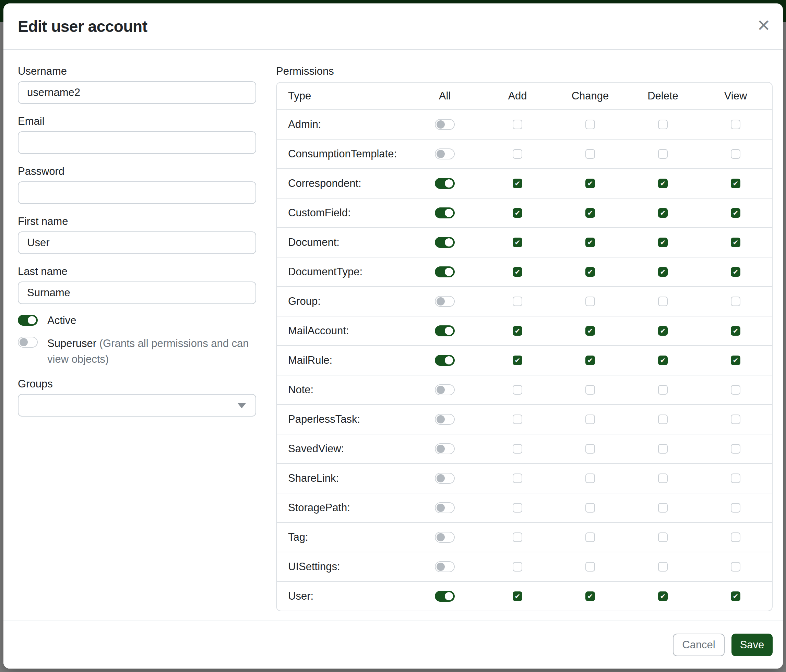  I want to click on first-name-input, so click(137, 243).